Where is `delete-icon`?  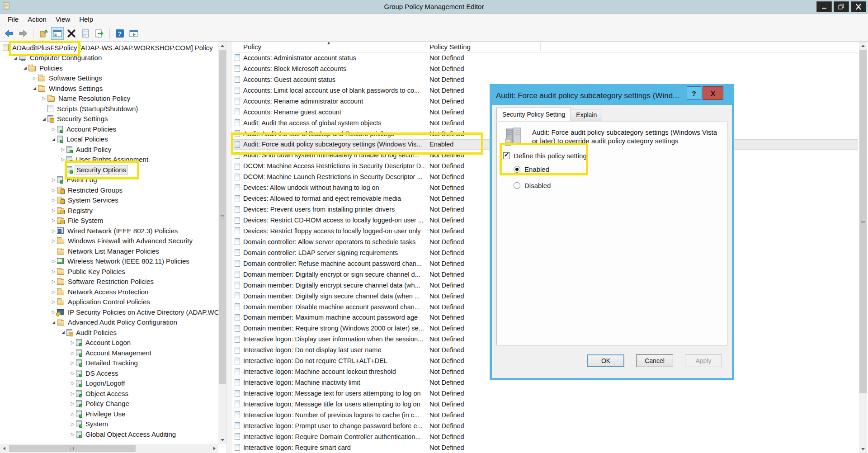 delete-icon is located at coordinates (71, 33).